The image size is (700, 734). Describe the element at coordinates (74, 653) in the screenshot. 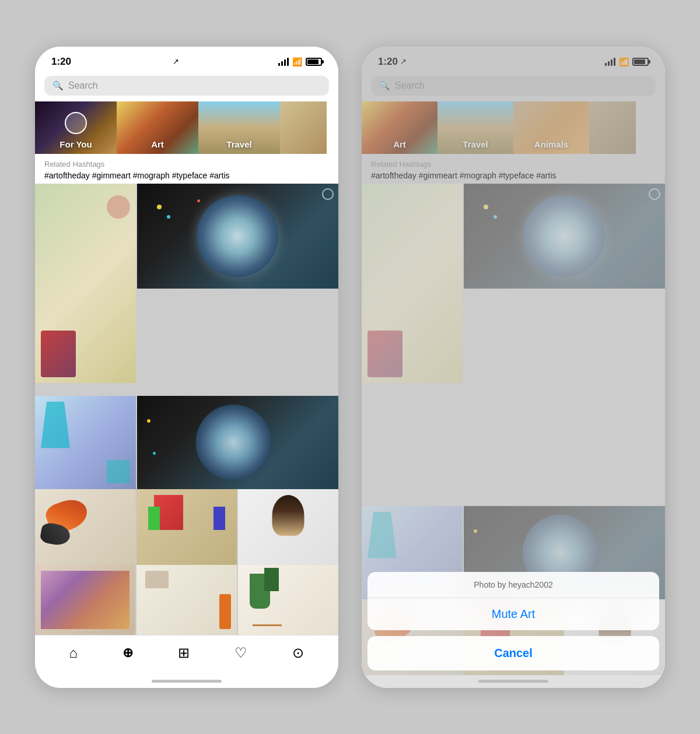

I see `nav-home: ⌂` at that location.